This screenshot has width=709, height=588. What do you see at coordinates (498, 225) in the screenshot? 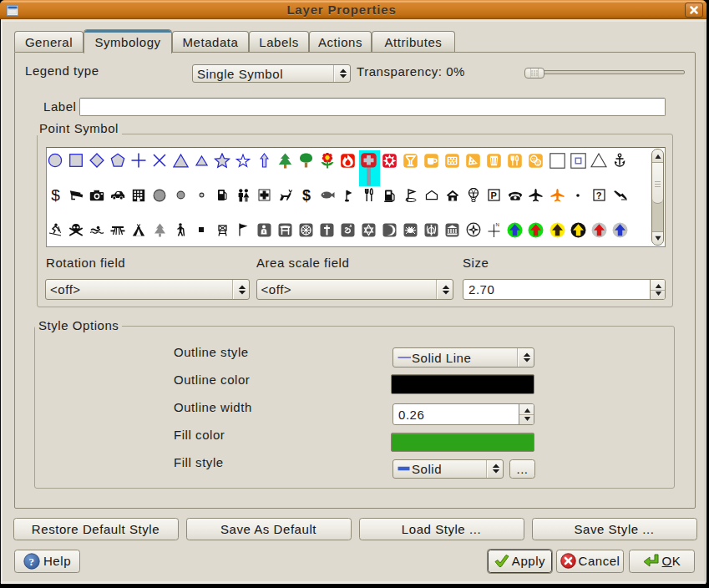
I see `svg-text: N` at bounding box center [498, 225].